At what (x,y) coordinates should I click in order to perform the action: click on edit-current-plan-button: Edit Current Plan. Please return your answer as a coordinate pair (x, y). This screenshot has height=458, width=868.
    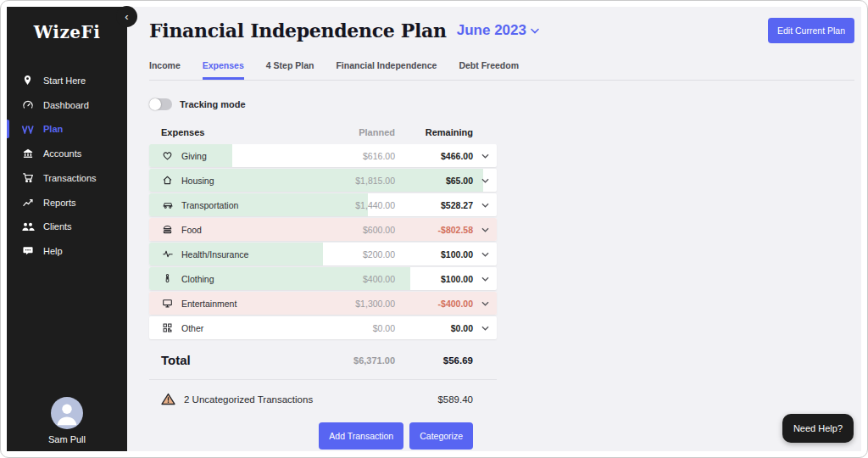
    Looking at the image, I should click on (811, 31).